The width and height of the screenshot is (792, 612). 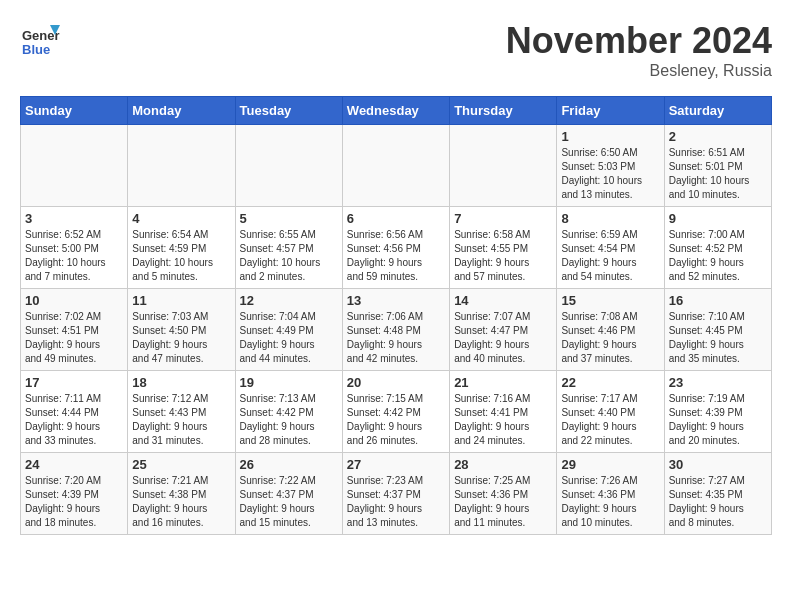 What do you see at coordinates (396, 50) in the screenshot?
I see `page-header: General Blue November 2024 Besleney, Rus…` at bounding box center [396, 50].